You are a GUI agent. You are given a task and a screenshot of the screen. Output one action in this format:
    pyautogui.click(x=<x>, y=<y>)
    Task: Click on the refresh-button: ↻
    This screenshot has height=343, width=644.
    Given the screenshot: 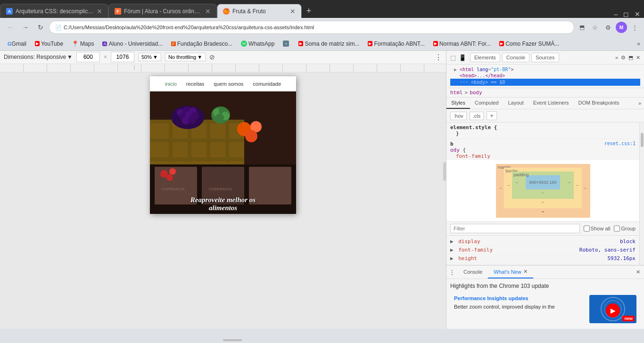 What is the action you would take?
    pyautogui.click(x=41, y=27)
    